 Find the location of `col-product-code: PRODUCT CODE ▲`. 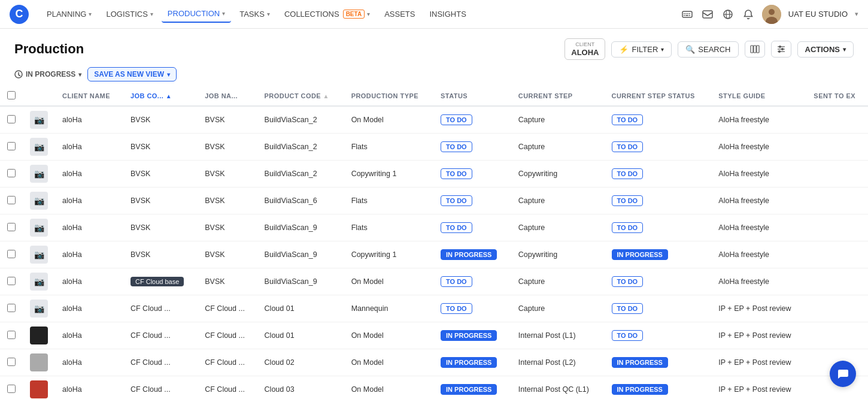

col-product-code: PRODUCT CODE ▲ is located at coordinates (301, 96).